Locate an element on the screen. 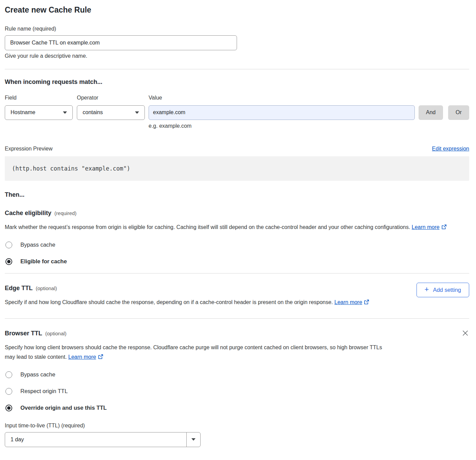 The height and width of the screenshot is (460, 476). value-input is located at coordinates (282, 113).